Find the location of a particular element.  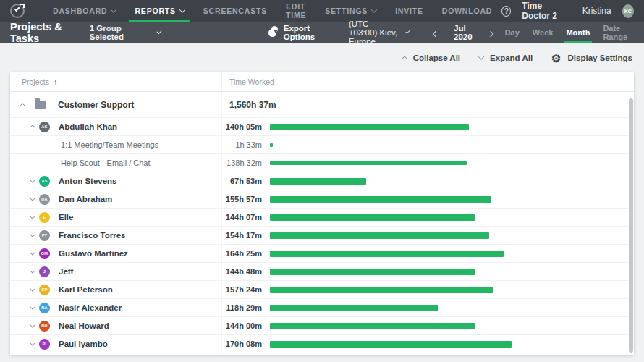

table-header: Projects ↑ Time Worked is located at coordinates (322, 83).